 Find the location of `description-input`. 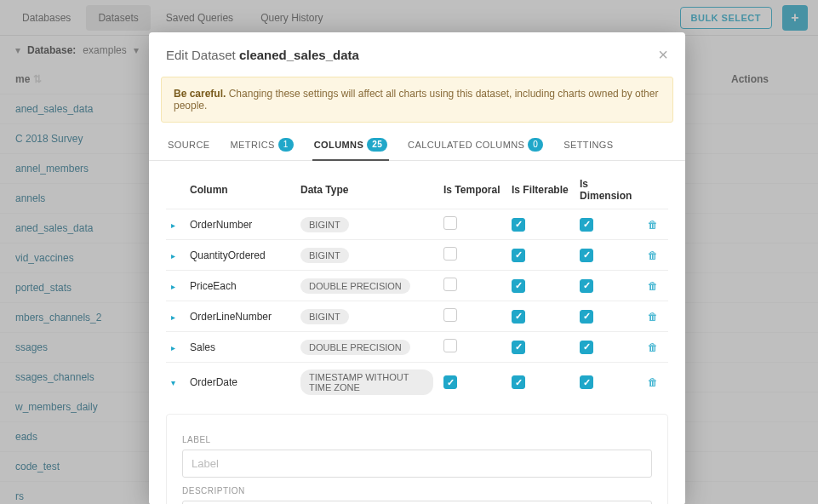

description-input is located at coordinates (417, 502).